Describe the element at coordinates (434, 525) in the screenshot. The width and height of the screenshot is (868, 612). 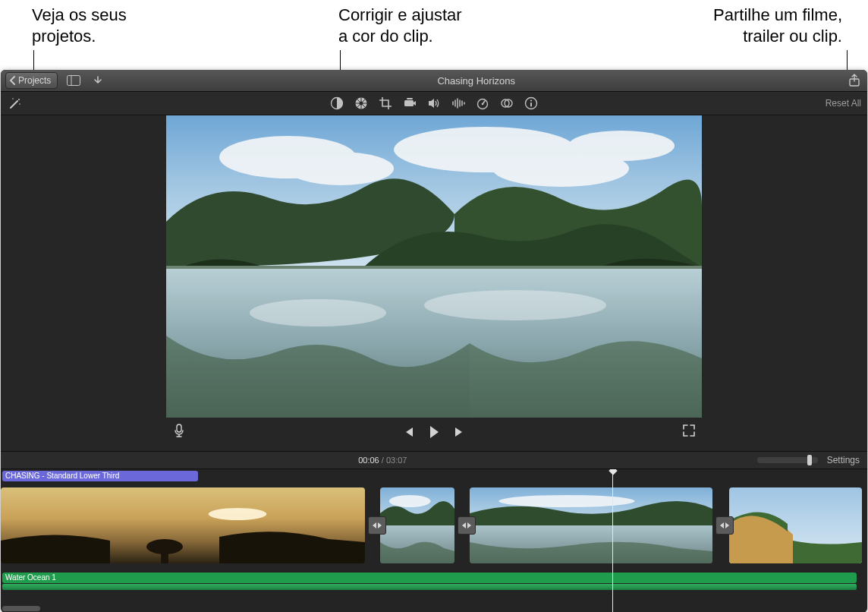
I see `video-track` at that location.